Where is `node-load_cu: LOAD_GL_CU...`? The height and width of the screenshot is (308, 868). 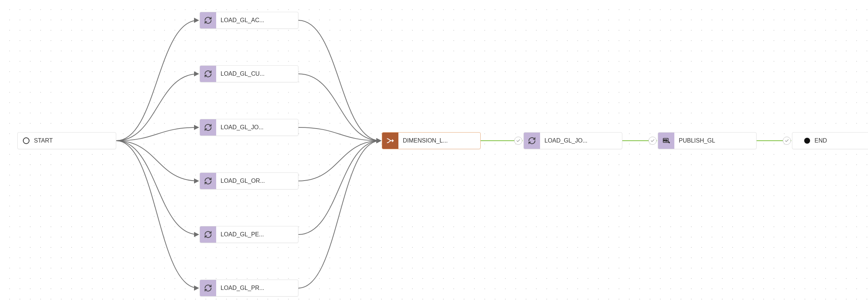 node-load_cu: LOAD_GL_CU... is located at coordinates (249, 74).